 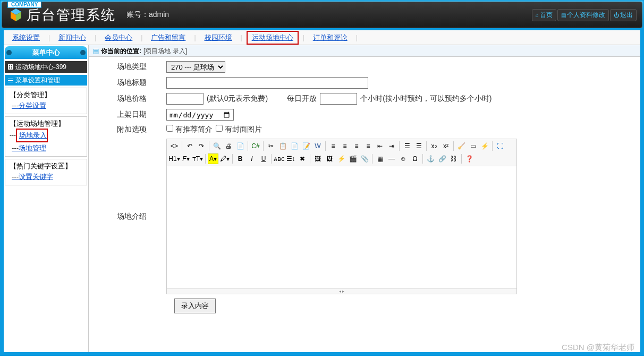 I want to click on font-family-icon: F▾, so click(x=186, y=159).